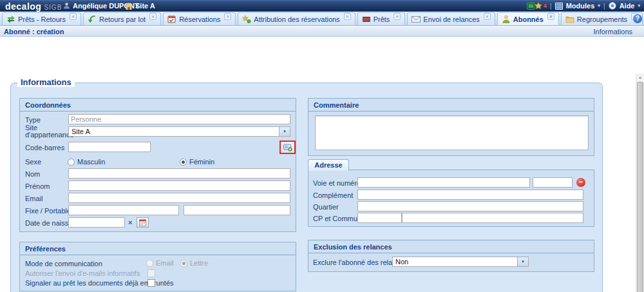 This screenshot has height=292, width=644. What do you see at coordinates (34, 32) in the screenshot?
I see `page-title: Abonné : création` at bounding box center [34, 32].